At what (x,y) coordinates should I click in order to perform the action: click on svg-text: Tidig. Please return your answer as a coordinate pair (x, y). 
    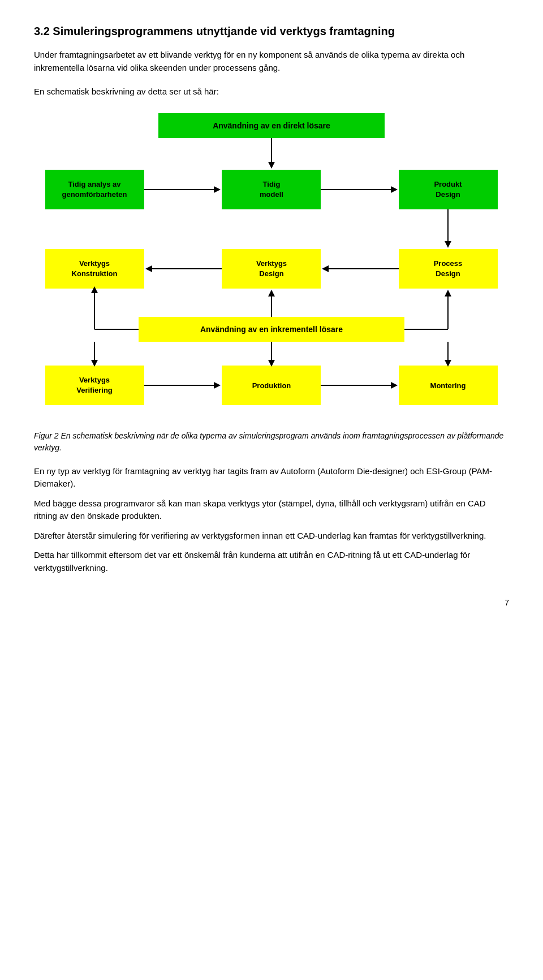
    Looking at the image, I should click on (272, 184).